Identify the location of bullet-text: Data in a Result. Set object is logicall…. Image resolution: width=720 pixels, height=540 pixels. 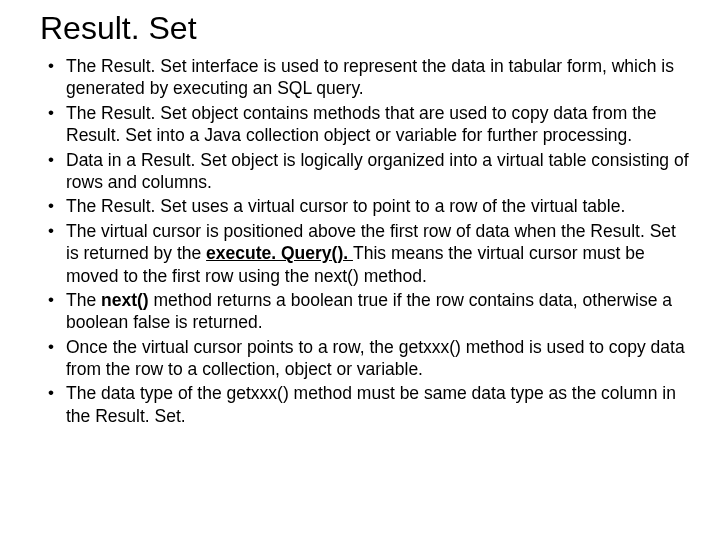
(378, 171).